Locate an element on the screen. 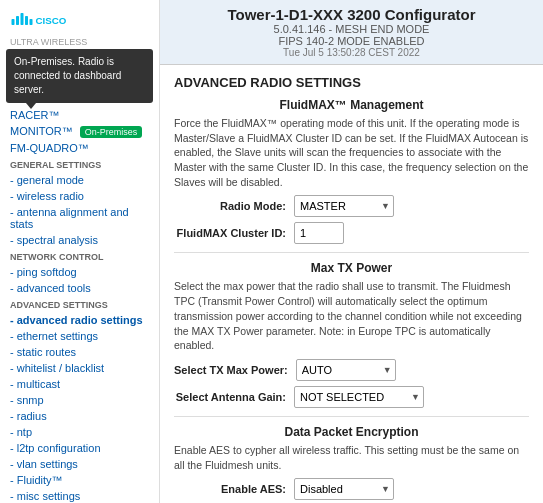 This screenshot has height=503, width=543. section-title: ADVANCED RADIO SETTINGS is located at coordinates (352, 82).